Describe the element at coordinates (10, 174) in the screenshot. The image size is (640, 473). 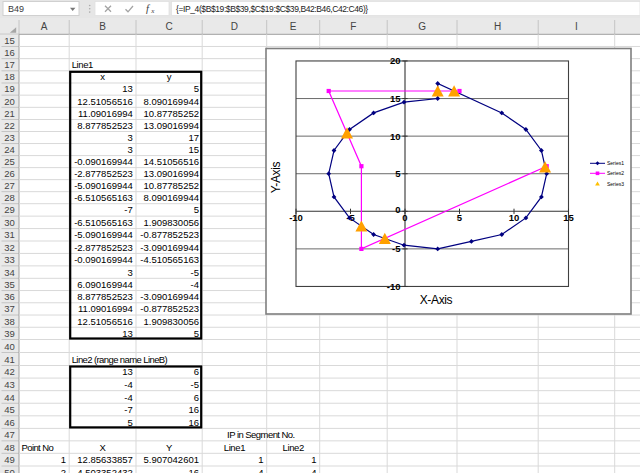
I see `svg-text: 26` at that location.